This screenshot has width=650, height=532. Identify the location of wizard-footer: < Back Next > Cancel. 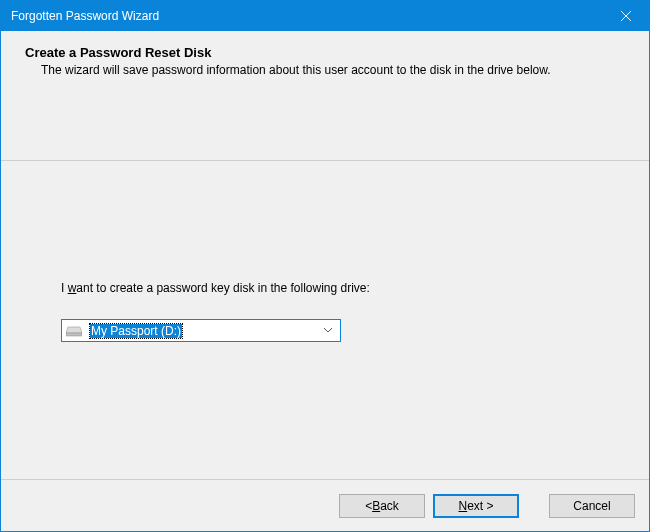
(325, 505).